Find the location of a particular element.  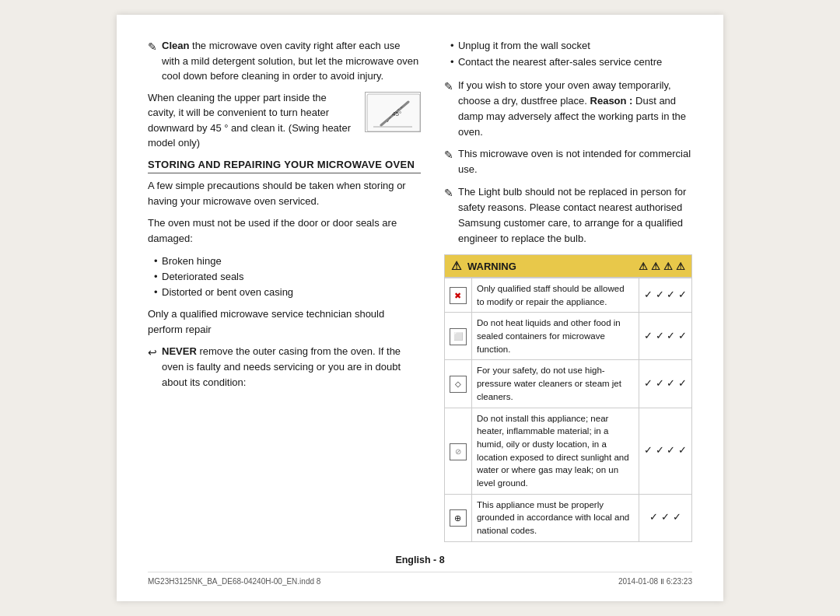

ground-icon: ⊕ is located at coordinates (458, 518).